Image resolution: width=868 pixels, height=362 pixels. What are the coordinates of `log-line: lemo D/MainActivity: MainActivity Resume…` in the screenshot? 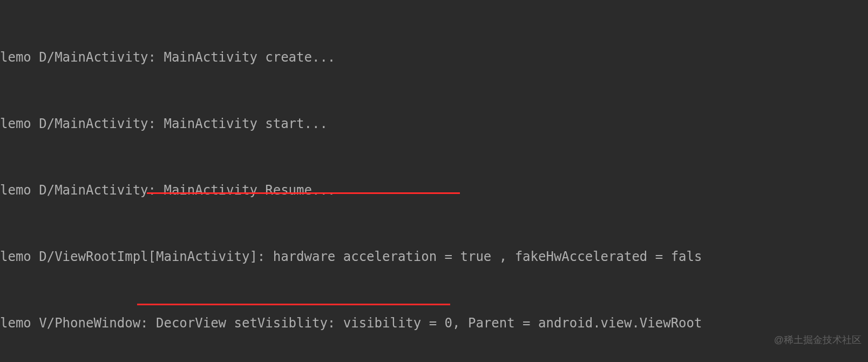 It's located at (434, 190).